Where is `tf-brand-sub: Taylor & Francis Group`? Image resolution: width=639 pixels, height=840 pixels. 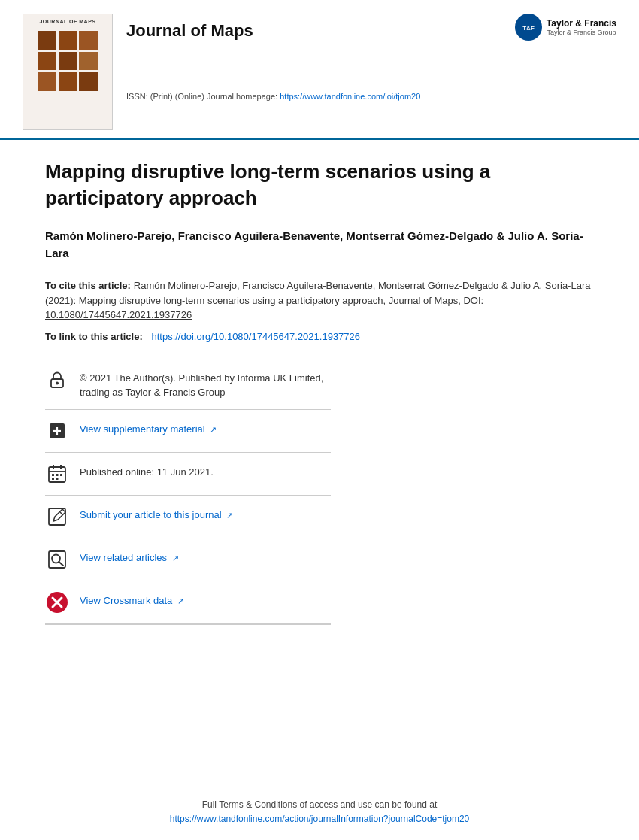
tf-brand-sub: Taylor & Francis Group is located at coordinates (582, 32).